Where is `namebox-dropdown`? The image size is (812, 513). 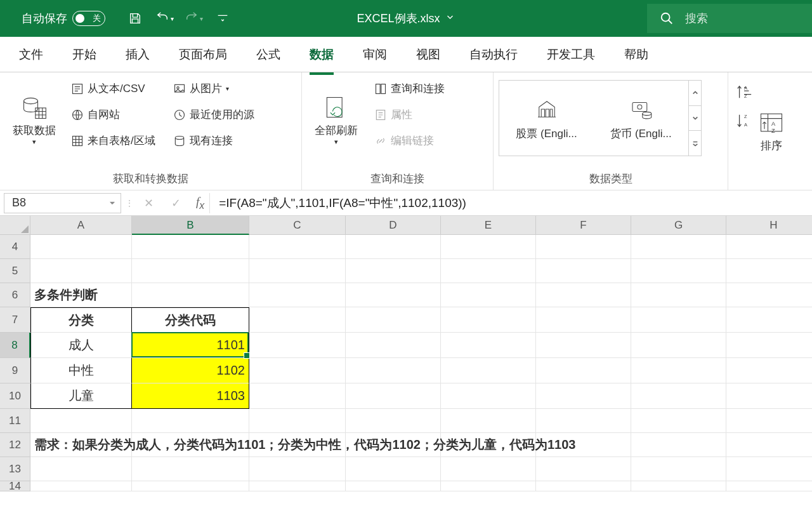 namebox-dropdown is located at coordinates (112, 203).